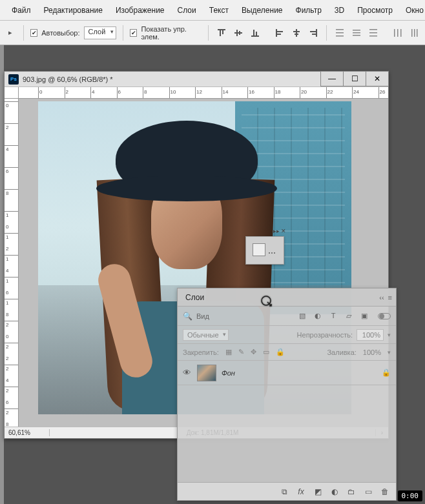 The width and height of the screenshot is (425, 504). Describe the element at coordinates (255, 33) in the screenshot. I see `align-bottom-icon` at that location.